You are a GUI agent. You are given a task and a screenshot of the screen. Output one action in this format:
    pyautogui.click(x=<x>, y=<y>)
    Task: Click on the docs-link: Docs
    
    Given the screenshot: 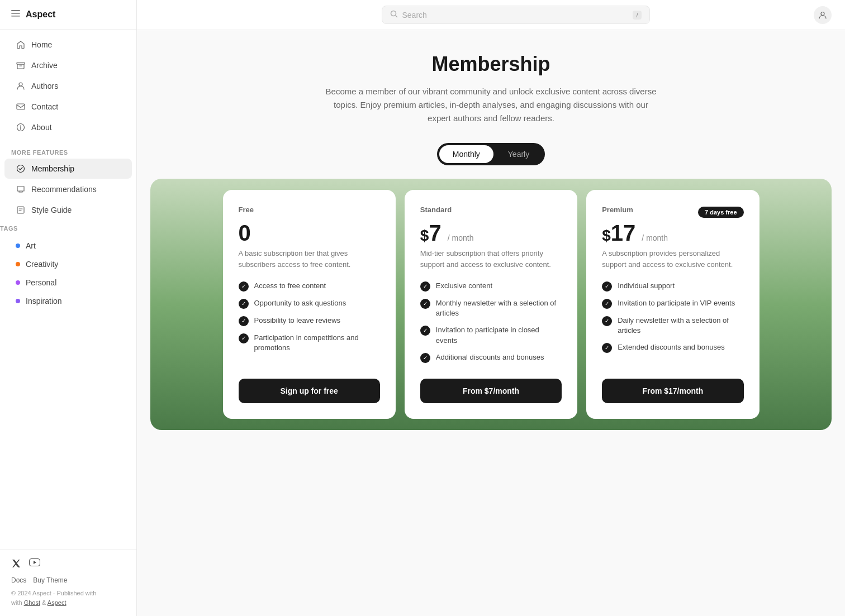 What is the action you would take?
    pyautogui.click(x=19, y=580)
    